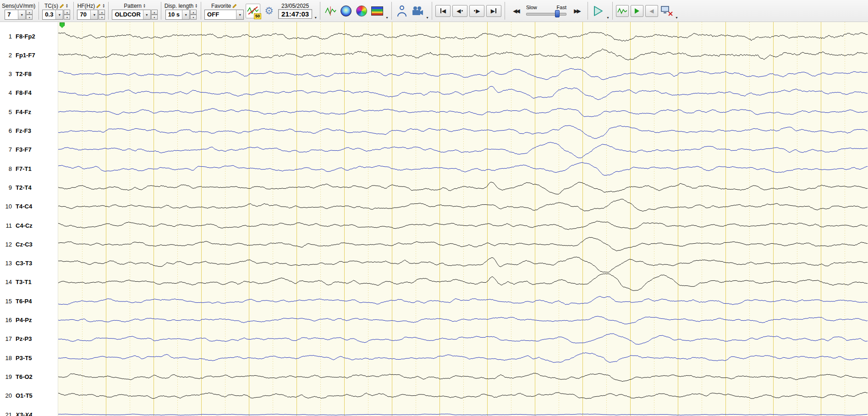 Image resolution: width=868 pixels, height=416 pixels. I want to click on favorite-select: OFF ▼, so click(224, 15).